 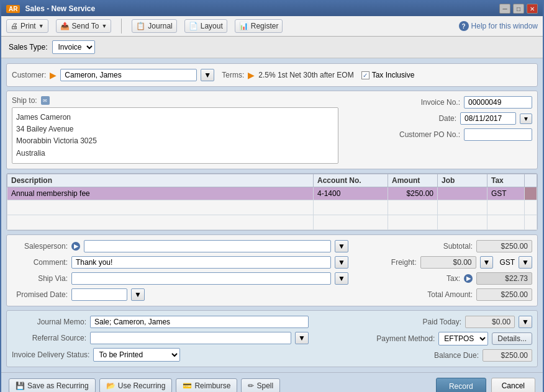 I want to click on col-description: Description, so click(x=160, y=180).